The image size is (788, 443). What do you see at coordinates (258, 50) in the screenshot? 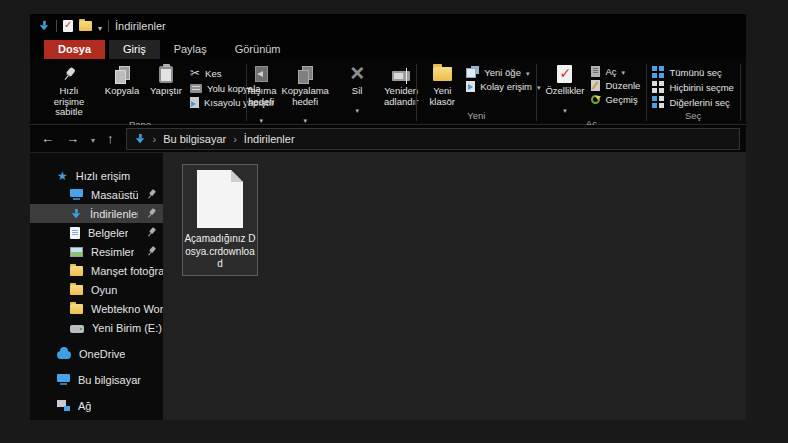
I see `tab-gorunum: Görünüm` at bounding box center [258, 50].